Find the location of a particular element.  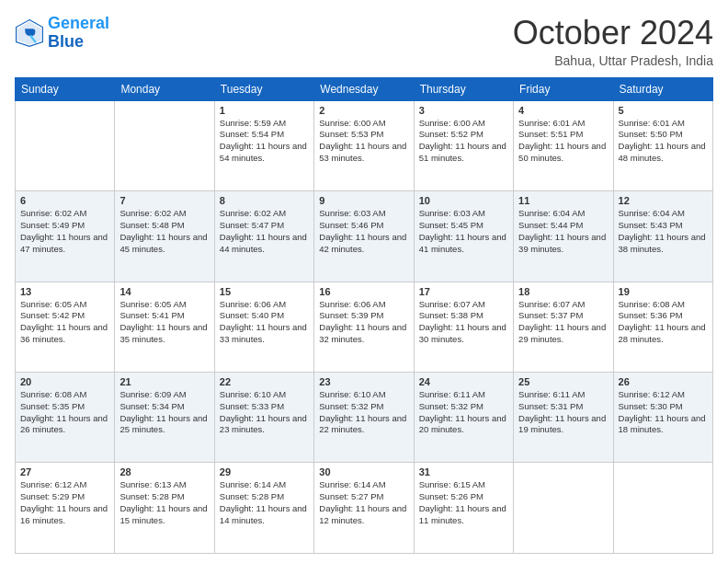

sunset-text: Sunset: 5:50 PM is located at coordinates (651, 134).